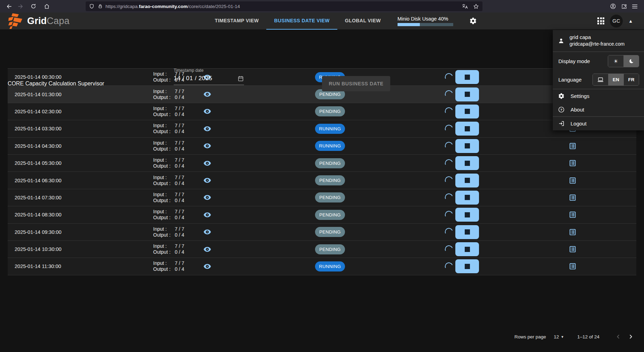  I want to click on page-title: CORE Capacity Calculation Supervisor, so click(56, 84).